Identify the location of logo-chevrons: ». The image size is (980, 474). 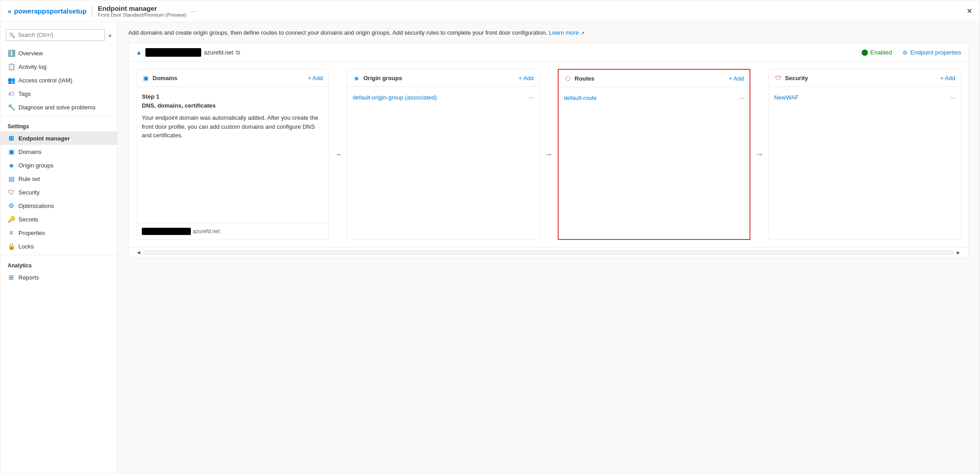
(9, 11).